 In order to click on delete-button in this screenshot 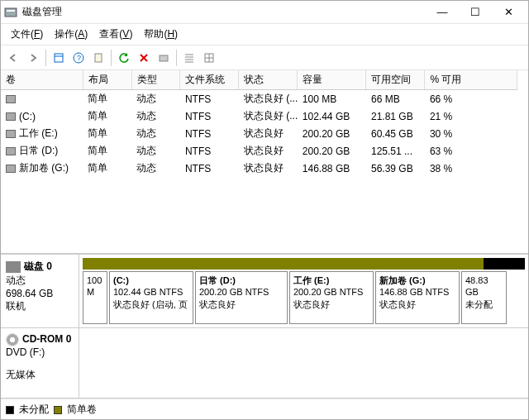, I will do `click(144, 58)`.